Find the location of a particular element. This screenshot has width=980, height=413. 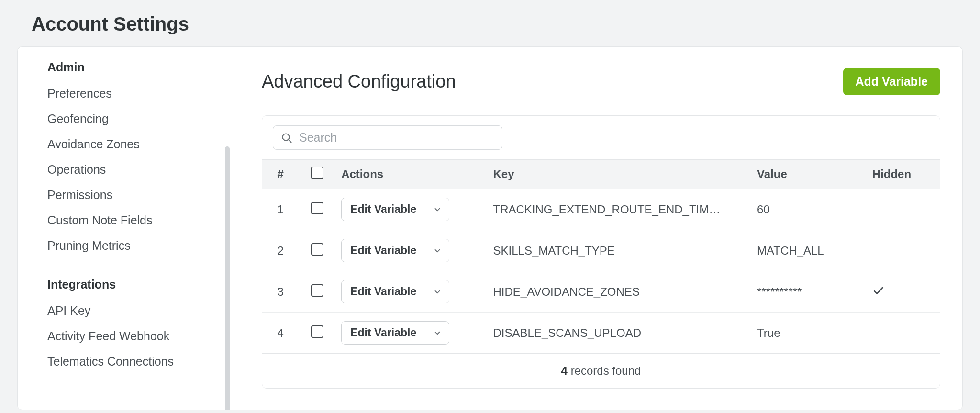

sidebar-item-avoidance-zones: Avoidance Zones is located at coordinates (128, 145).